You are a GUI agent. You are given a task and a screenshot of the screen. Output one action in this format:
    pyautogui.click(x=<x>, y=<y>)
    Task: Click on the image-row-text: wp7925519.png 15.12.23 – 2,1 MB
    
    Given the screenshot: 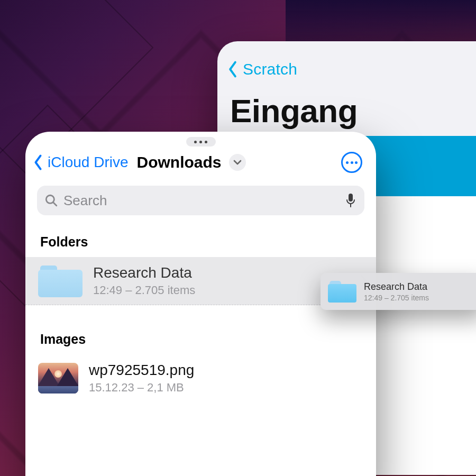 What is the action you would take?
    pyautogui.click(x=228, y=378)
    